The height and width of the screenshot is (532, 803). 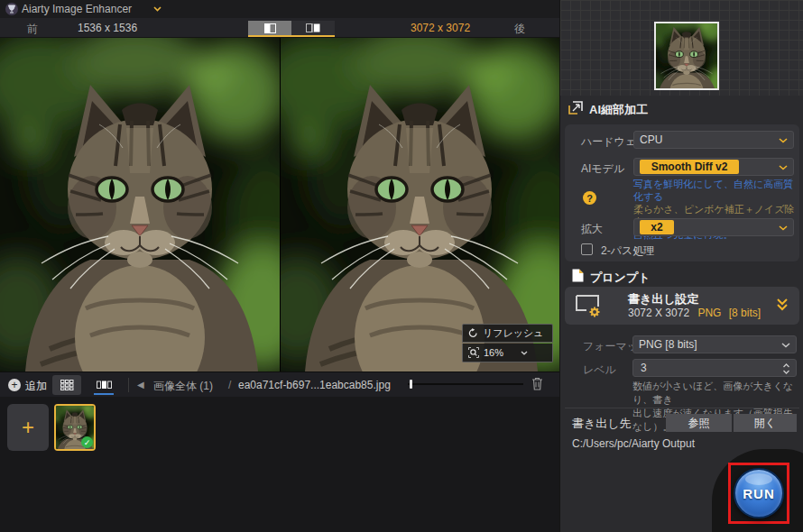 I want to click on navigator-cat-image, so click(x=687, y=56).